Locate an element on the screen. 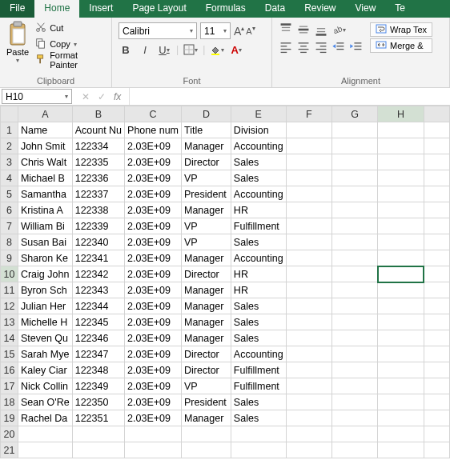 This screenshot has height=476, width=450. copy-button: Copy ▾ is located at coordinates (70, 44).